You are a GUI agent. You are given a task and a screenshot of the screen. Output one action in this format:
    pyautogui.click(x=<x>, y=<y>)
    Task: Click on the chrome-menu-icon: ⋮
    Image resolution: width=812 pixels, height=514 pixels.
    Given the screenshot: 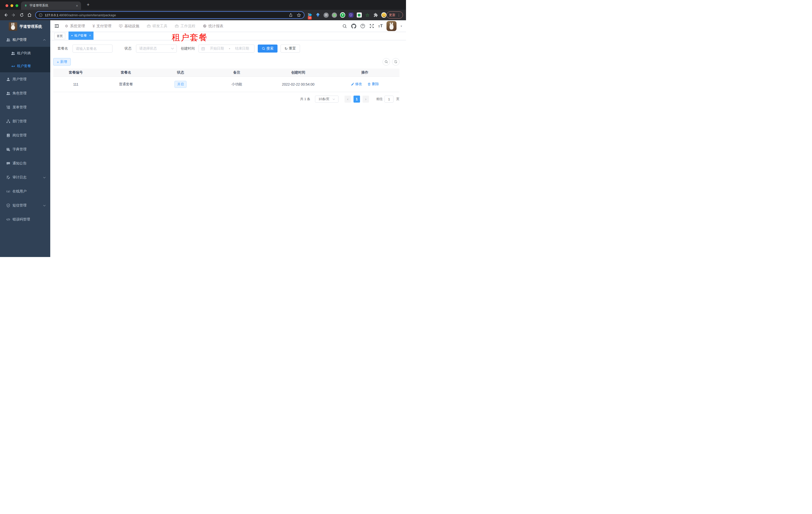 What is the action you would take?
    pyautogui.click(x=399, y=15)
    